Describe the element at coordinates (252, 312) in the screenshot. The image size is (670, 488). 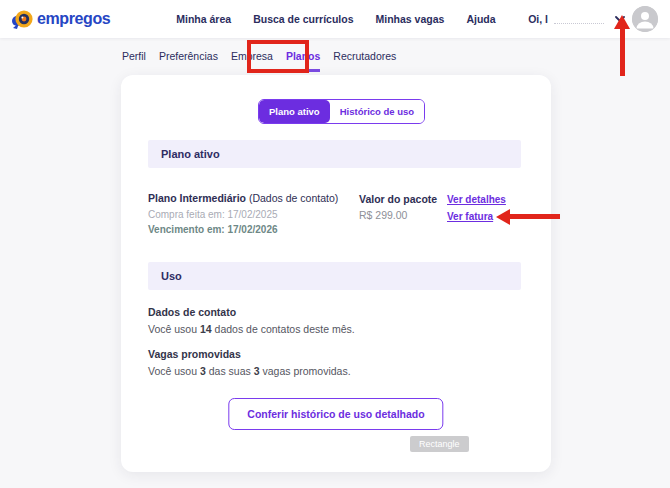
I see `usage-contacts-title: Dados de contato` at that location.